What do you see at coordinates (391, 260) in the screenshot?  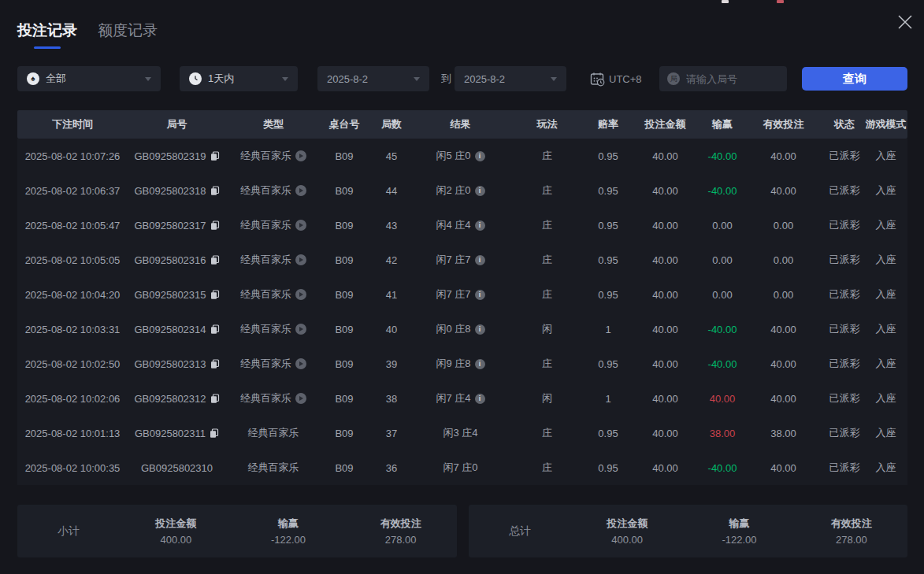 I see `cell-text-round_count: 42` at bounding box center [391, 260].